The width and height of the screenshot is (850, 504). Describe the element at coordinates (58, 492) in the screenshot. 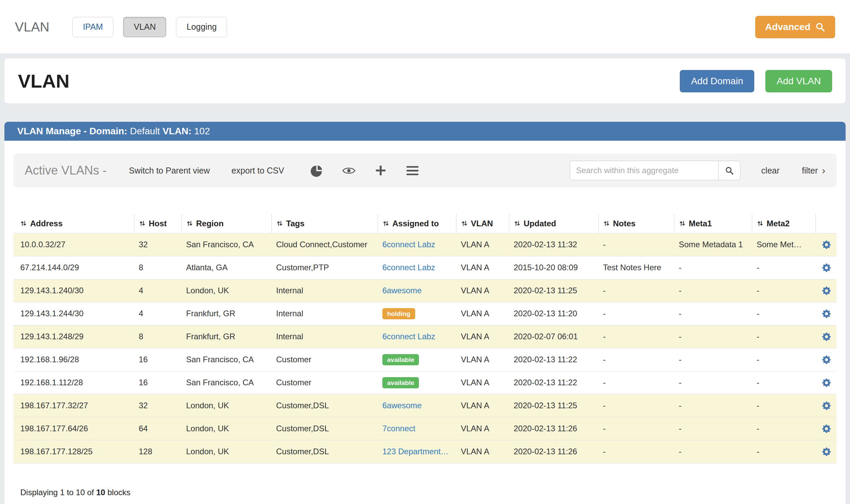

I see `pagination-text: Displaying 1 to 10 of` at that location.